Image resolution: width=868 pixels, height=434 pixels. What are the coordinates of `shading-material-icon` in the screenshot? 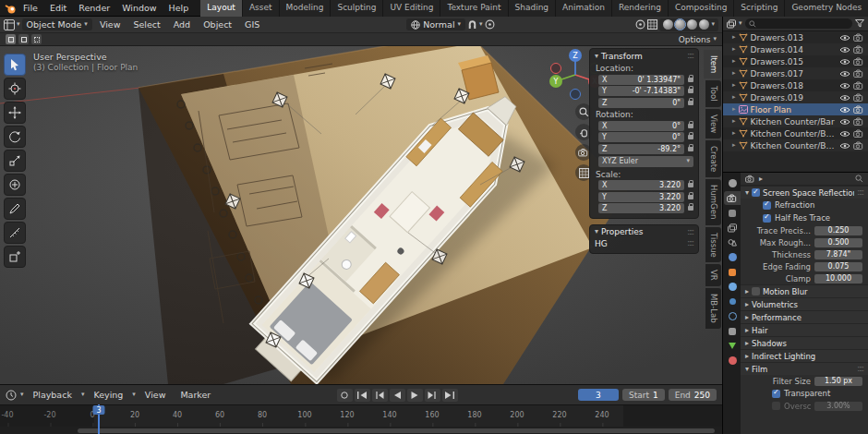 It's located at (693, 24).